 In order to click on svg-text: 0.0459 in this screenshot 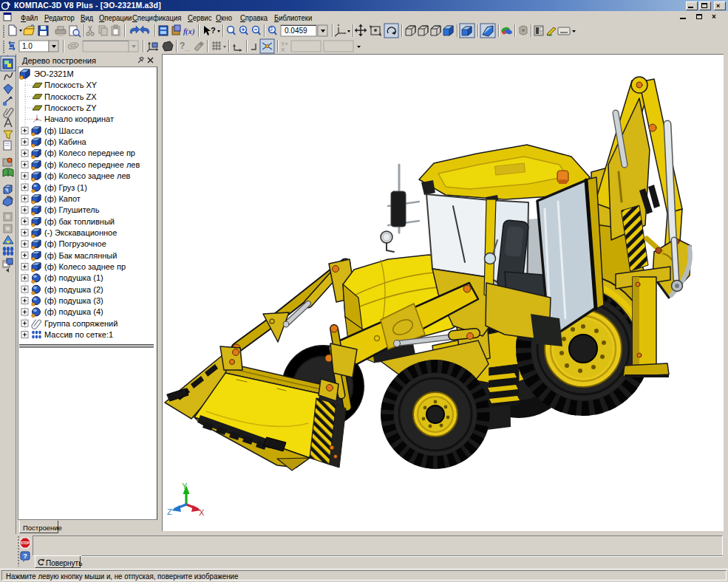, I will do `click(296, 31)`.